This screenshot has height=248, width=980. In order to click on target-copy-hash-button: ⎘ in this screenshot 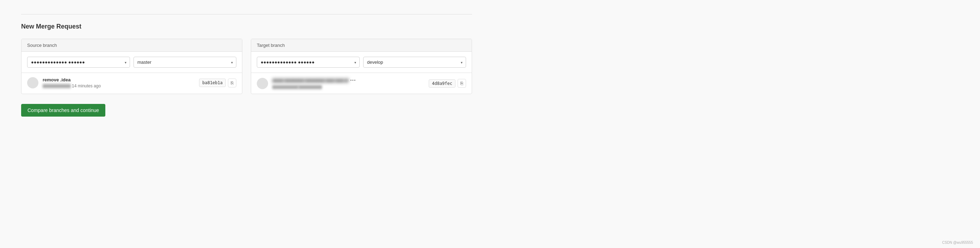, I will do `click(462, 83)`.